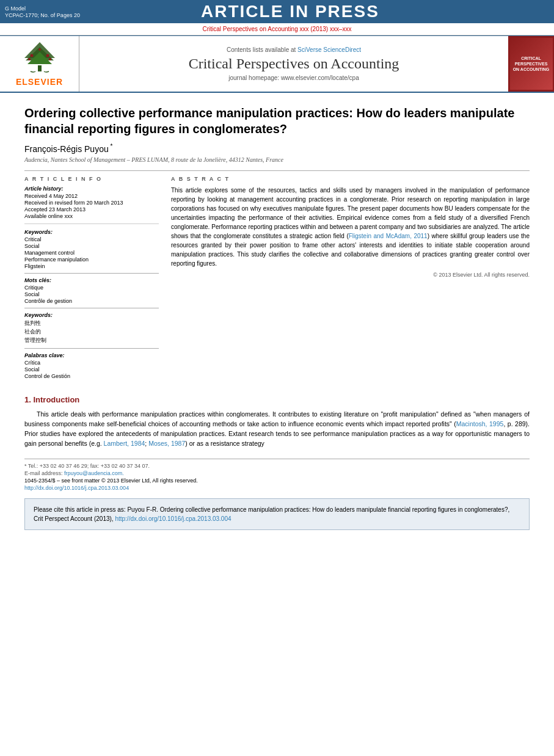 This screenshot has width=554, height=756. Describe the element at coordinates (262, 50) in the screenshot. I see `sciverse-prefix: Contents lists available at` at that location.